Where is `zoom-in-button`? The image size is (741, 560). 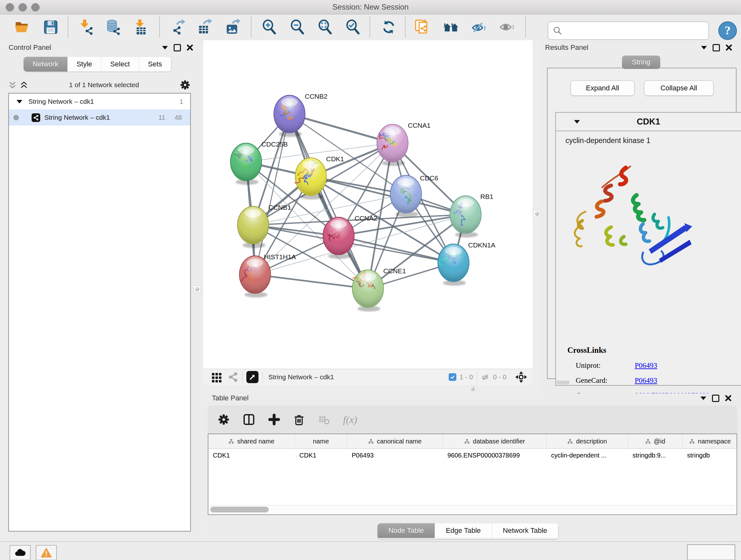 zoom-in-button is located at coordinates (269, 27).